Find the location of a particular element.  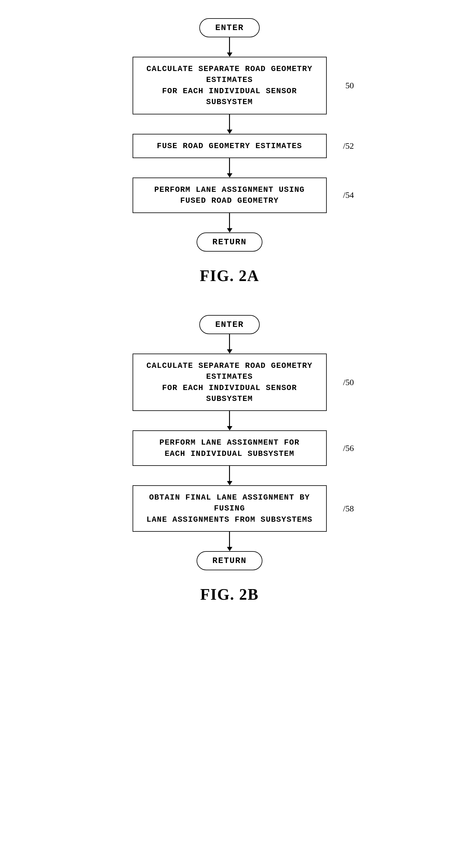

connector-2b is located at coordinates (230, 421).